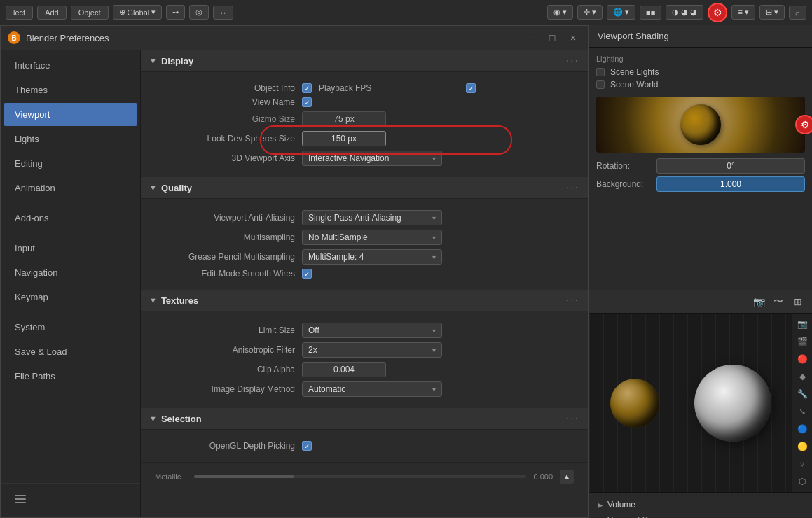  Describe the element at coordinates (560, 13) in the screenshot. I see `viewport-overlays-button: ◉ ▾` at that location.